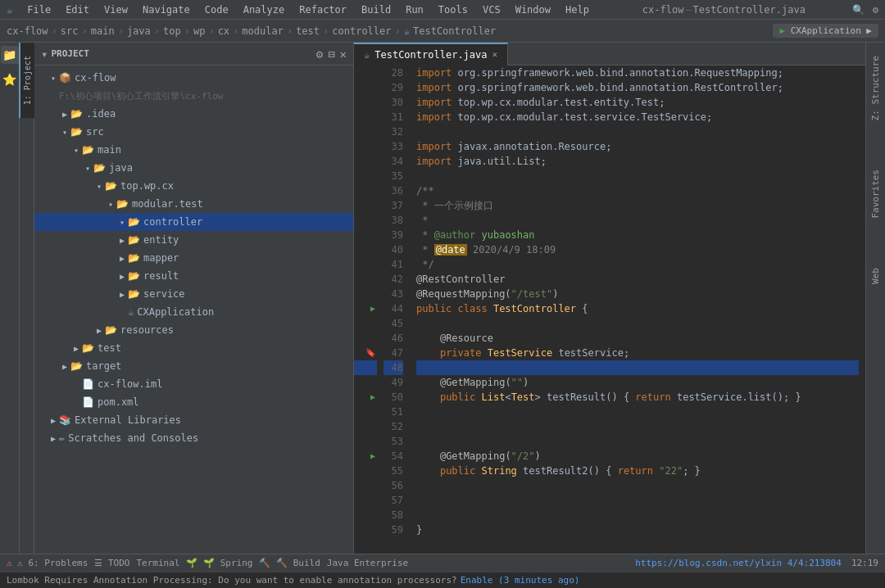 Image resolution: width=885 pixels, height=588 pixels. Describe the element at coordinates (454, 31) in the screenshot. I see `bc-testcontroller: TestController` at that location.